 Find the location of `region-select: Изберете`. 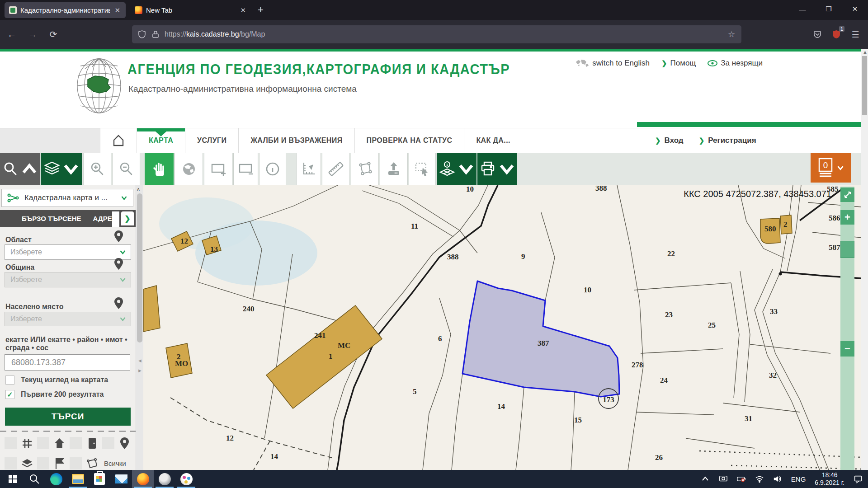

region-select: Изберете is located at coordinates (68, 252).